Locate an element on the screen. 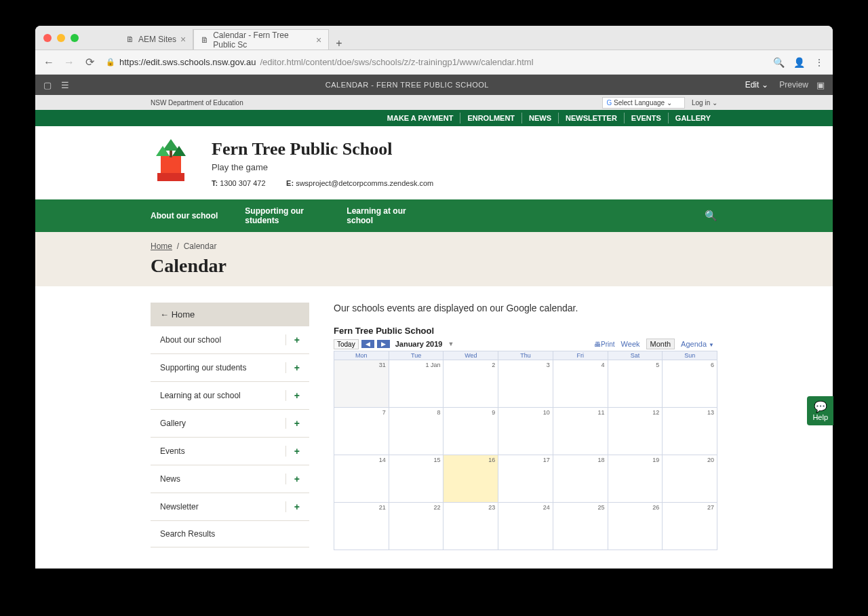 This screenshot has width=868, height=616. calendar-cell: 25 is located at coordinates (580, 526).